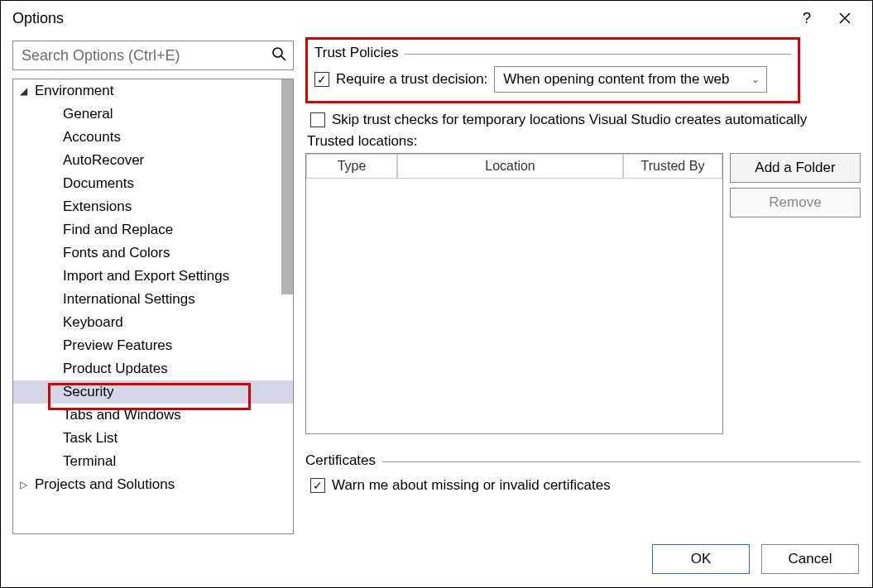 The height and width of the screenshot is (588, 873). What do you see at coordinates (153, 299) in the screenshot?
I see `tree-item-international: International Settings` at bounding box center [153, 299].